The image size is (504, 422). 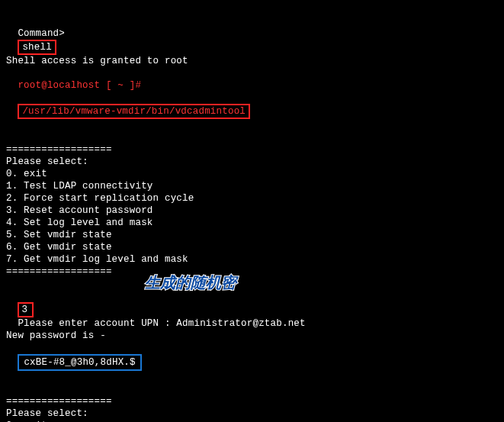 I want to click on newpwd-label: New password is -, so click(x=252, y=336).